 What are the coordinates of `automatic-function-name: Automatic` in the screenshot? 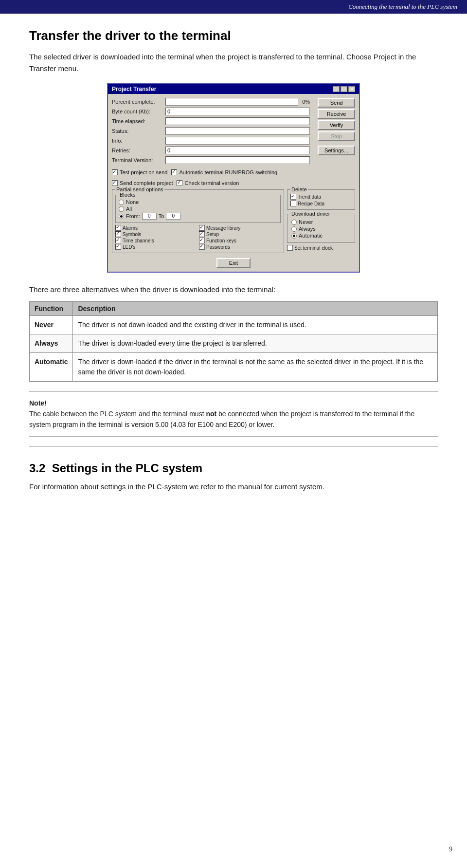 It's located at (51, 362).